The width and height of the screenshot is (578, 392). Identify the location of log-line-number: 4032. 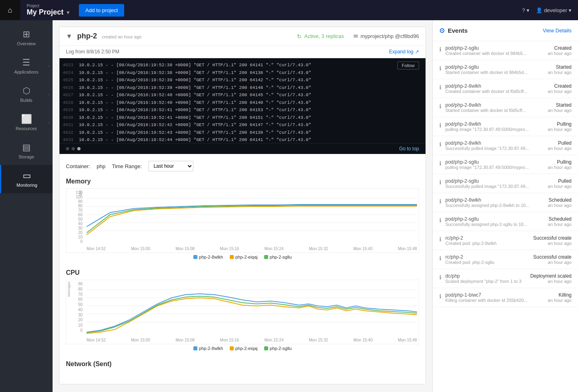
(71, 133).